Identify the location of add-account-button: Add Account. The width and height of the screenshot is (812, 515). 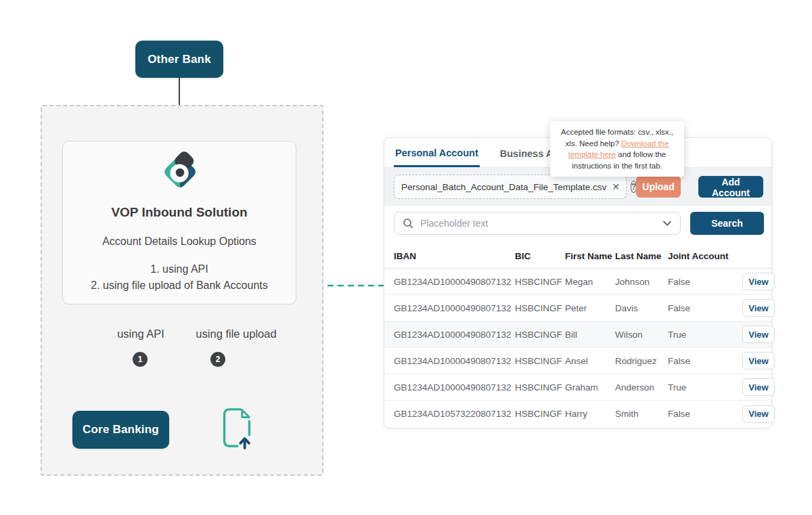
(731, 187).